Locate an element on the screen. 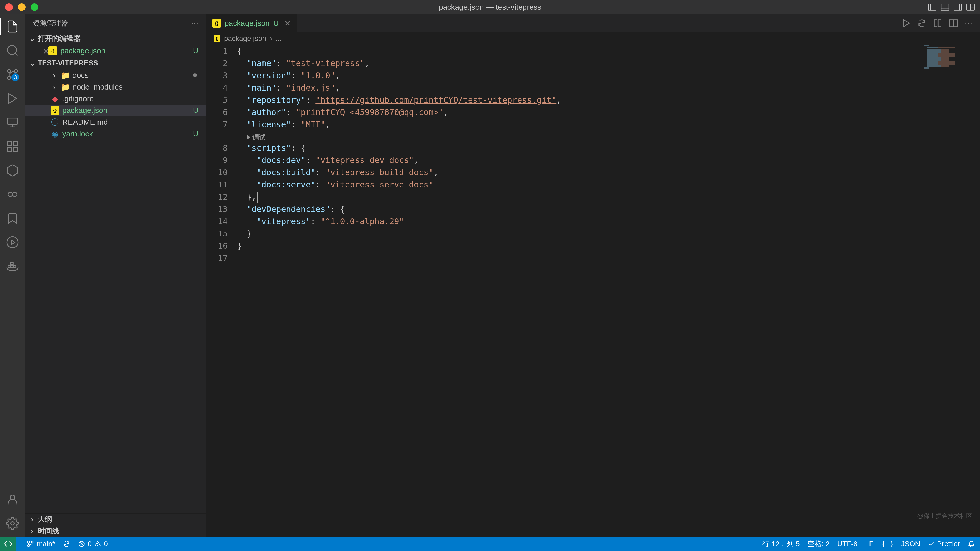 This screenshot has height=551, width=980. remote-explorer-icon is located at coordinates (12, 122).